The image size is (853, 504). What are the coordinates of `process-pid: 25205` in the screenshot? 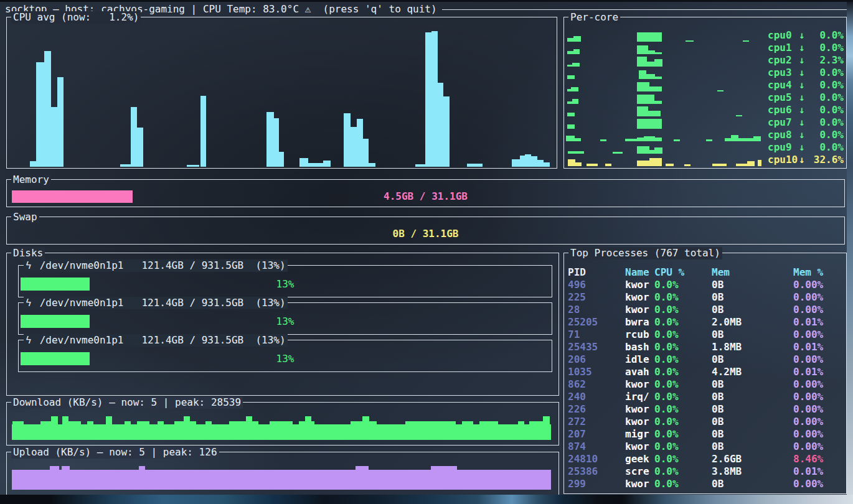 It's located at (596, 322).